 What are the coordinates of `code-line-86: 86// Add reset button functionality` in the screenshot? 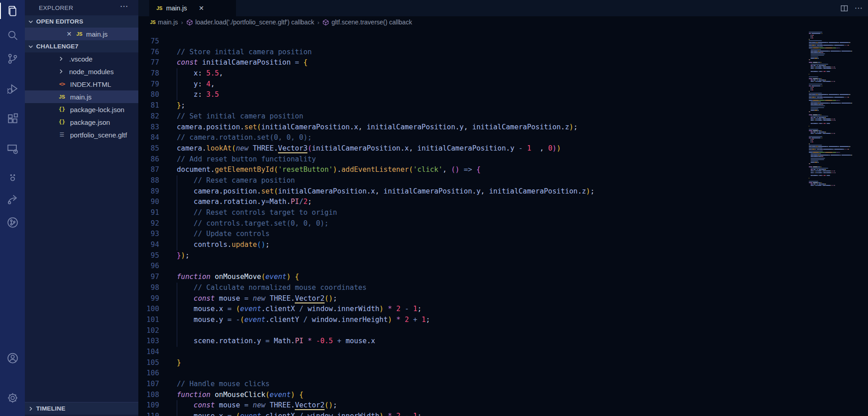 It's located at (503, 160).